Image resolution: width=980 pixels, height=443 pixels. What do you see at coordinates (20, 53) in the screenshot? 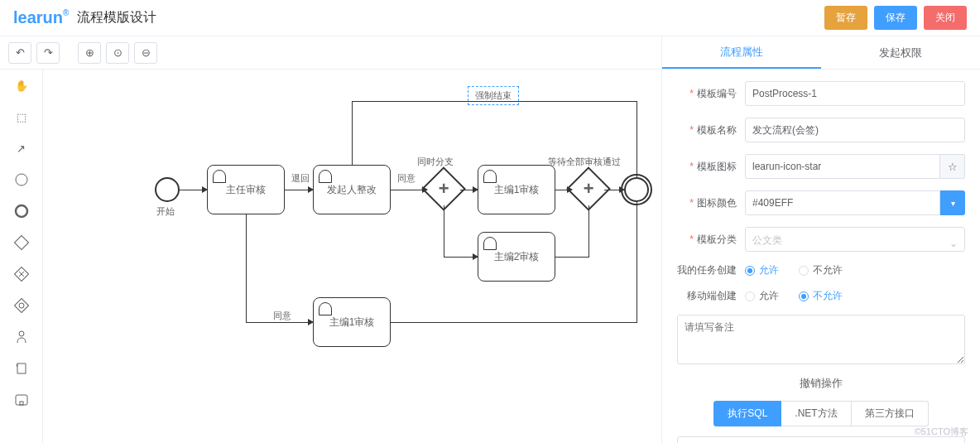
I see `undo-button: ↶` at bounding box center [20, 53].